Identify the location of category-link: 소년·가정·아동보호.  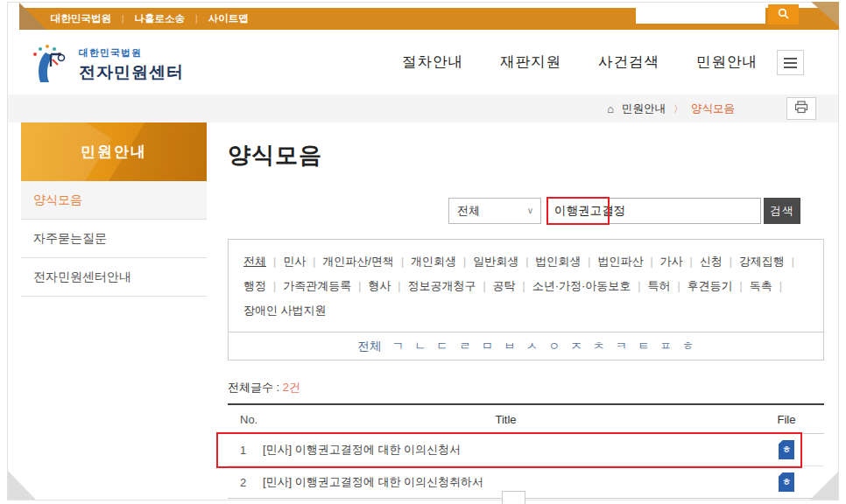
(582, 285).